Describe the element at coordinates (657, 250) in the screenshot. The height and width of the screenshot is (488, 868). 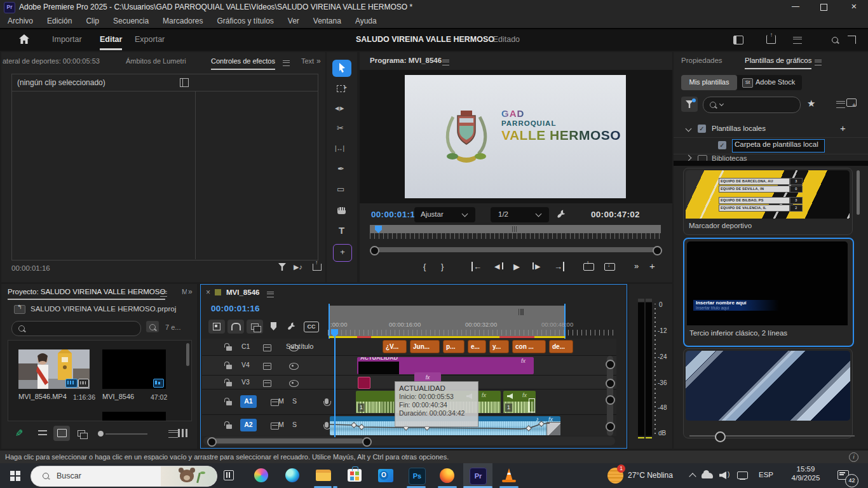
I see `scrollbar-right-knob` at that location.